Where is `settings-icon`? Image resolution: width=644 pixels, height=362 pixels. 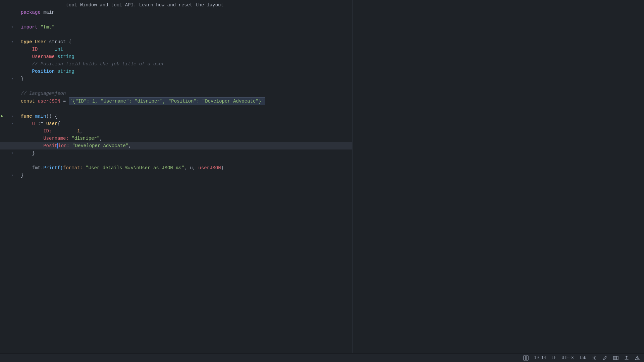
settings-icon is located at coordinates (594, 358).